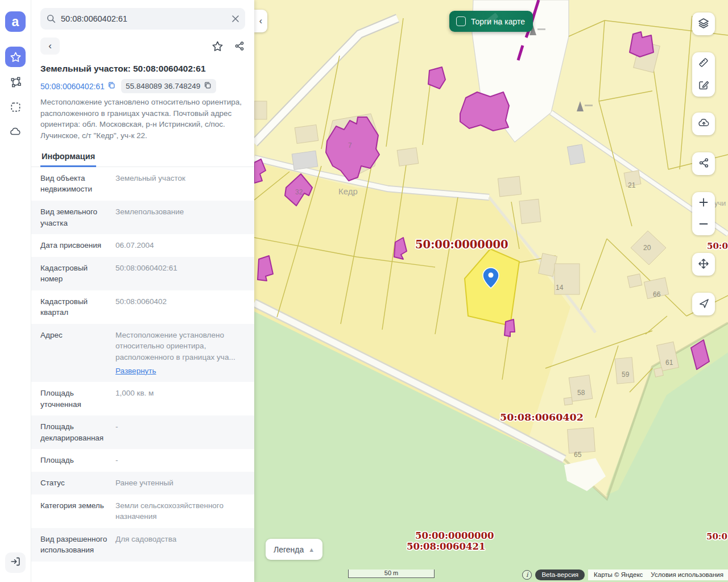 The height and width of the screenshot is (582, 728). Describe the element at coordinates (51, 19) in the screenshot. I see `search-icon` at that location.